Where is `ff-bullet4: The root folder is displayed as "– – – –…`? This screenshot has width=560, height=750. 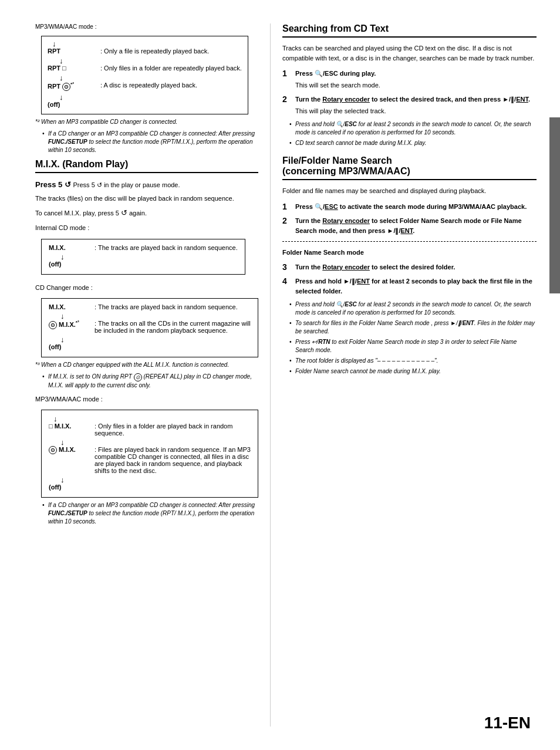 ff-bullet4: The root folder is displayed as "– – – –… is located at coordinates (413, 361).